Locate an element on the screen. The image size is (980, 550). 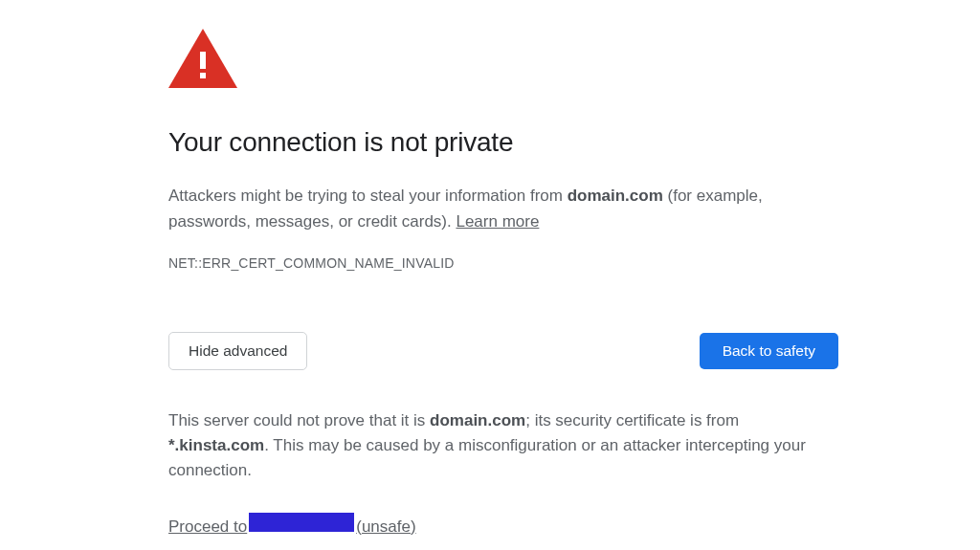
redacted-domain is located at coordinates (301, 522).